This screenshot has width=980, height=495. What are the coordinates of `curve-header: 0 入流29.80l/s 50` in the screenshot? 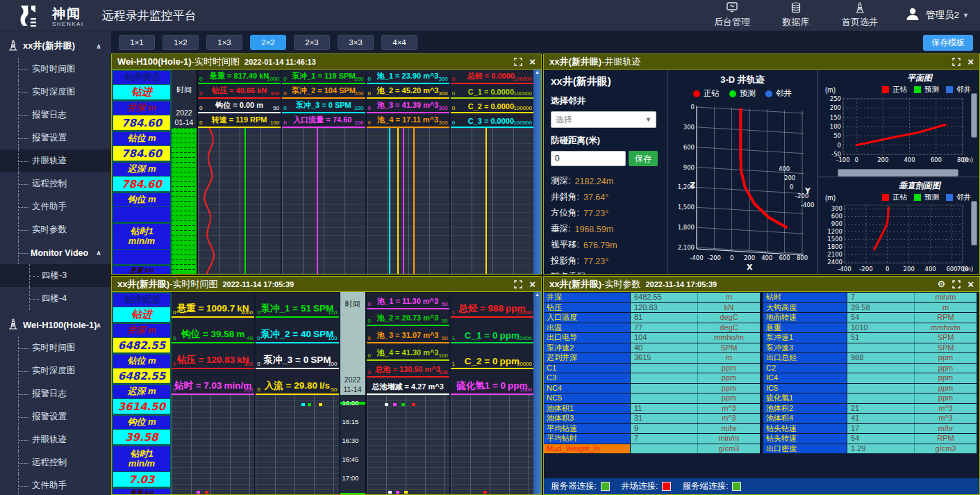 It's located at (297, 382).